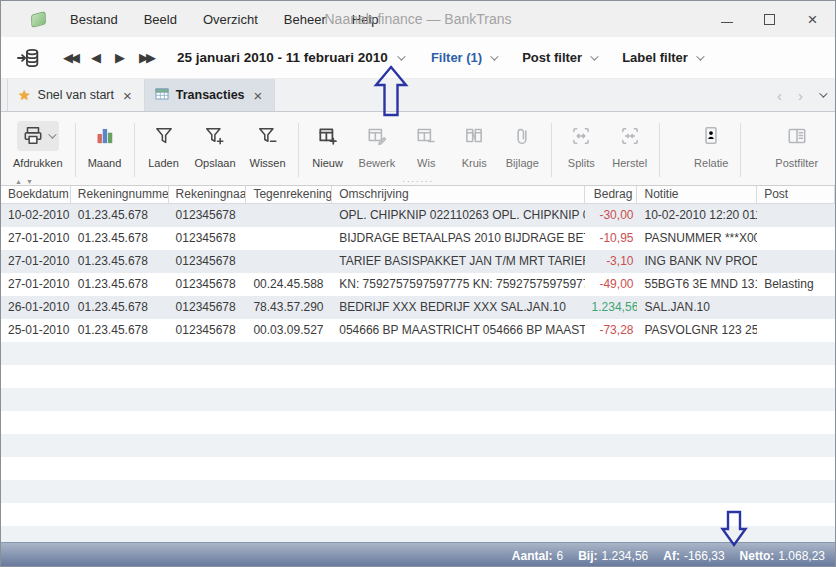  Describe the element at coordinates (464, 58) in the screenshot. I see `filter-dropdown: Filter (1)` at that location.